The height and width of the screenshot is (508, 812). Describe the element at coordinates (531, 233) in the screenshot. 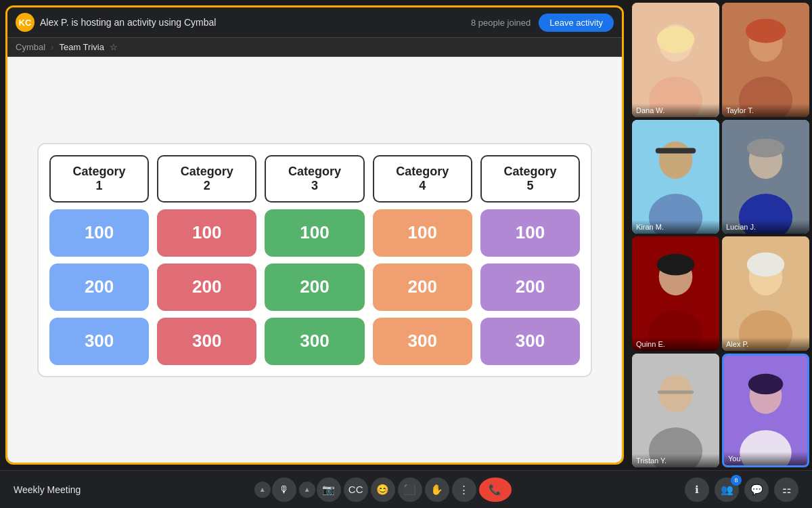

I see `trivia-card-5-100: 100` at that location.